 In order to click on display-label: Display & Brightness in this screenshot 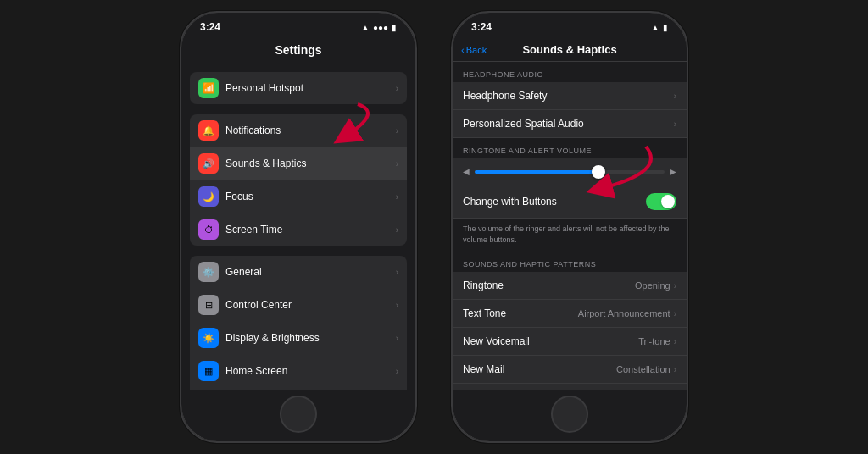, I will do `click(310, 338)`.